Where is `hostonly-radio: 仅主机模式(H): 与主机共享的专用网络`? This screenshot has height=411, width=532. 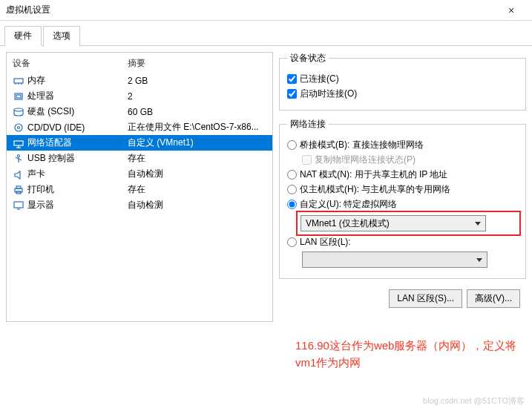 hostonly-radio: 仅主机模式(H): 与主机共享的专用网络 is located at coordinates (402, 190).